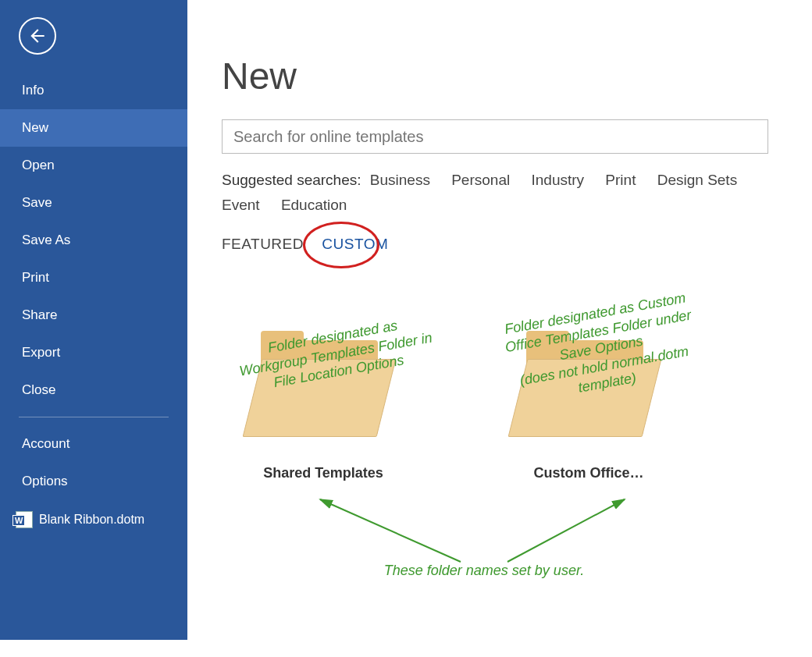  What do you see at coordinates (94, 481) in the screenshot?
I see `sidebar-item-options: Options` at bounding box center [94, 481].